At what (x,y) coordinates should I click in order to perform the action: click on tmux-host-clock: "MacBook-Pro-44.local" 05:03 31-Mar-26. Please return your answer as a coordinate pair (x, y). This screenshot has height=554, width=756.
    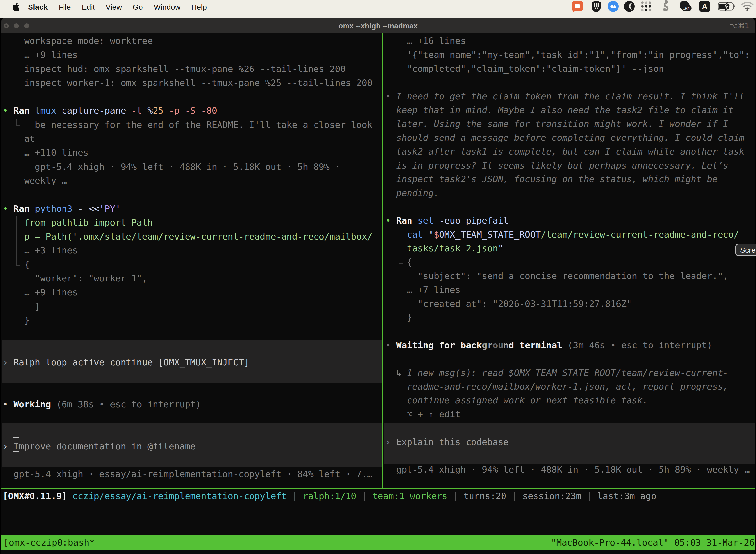
    Looking at the image, I should click on (653, 543).